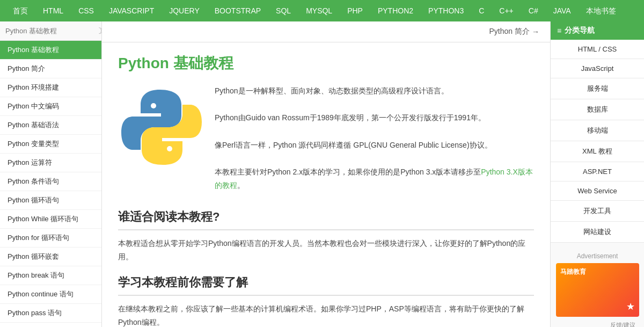  What do you see at coordinates (631, 307) in the screenshot?
I see `ad-star-icon: ★` at bounding box center [631, 307].